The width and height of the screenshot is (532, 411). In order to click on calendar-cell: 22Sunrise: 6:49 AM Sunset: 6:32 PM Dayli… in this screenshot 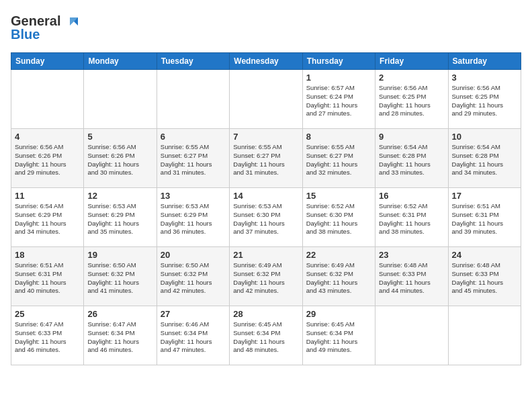, I will do `click(339, 277)`.